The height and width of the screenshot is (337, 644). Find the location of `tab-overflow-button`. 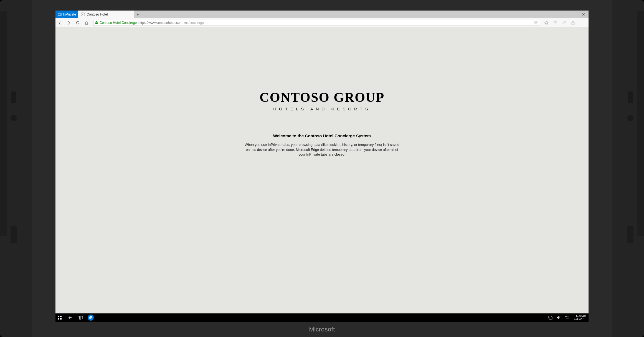

tab-overflow-button is located at coordinates (144, 14).